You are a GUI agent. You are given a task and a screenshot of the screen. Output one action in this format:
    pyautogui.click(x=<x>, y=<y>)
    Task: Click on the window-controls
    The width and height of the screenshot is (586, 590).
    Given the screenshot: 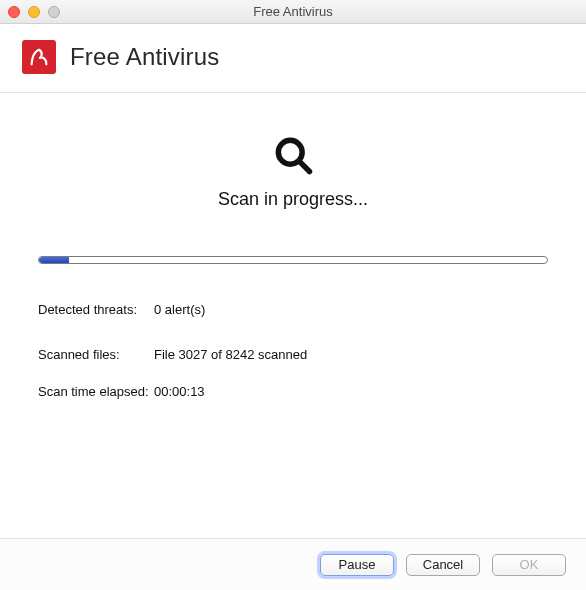 What is the action you would take?
    pyautogui.click(x=34, y=12)
    